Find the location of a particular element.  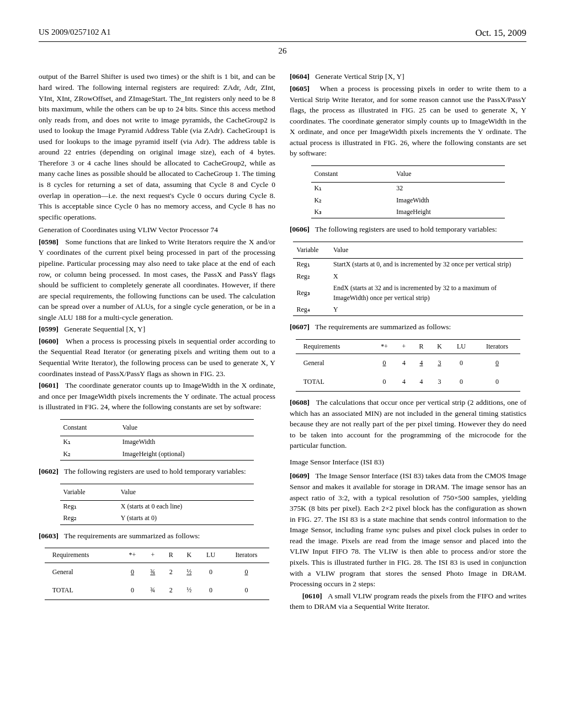

section-gen-coords: Generation of Coordinates using VLIW Vec… is located at coordinates (157, 230).